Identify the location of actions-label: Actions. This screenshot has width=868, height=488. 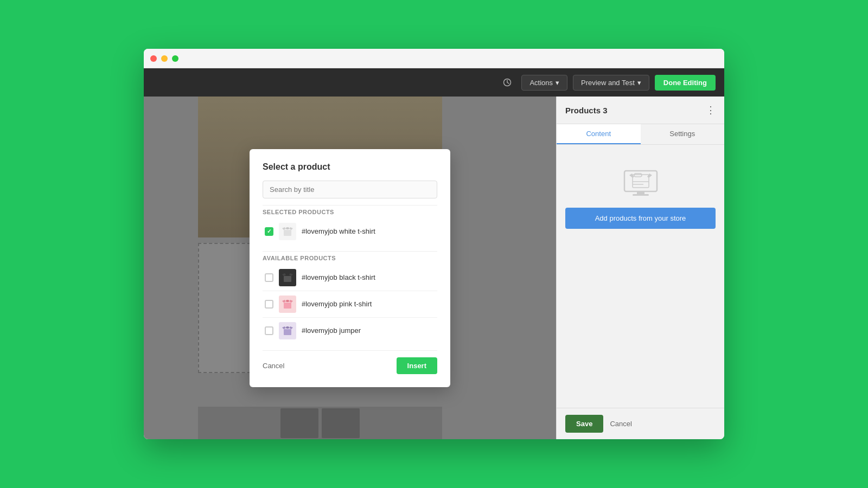
(541, 82).